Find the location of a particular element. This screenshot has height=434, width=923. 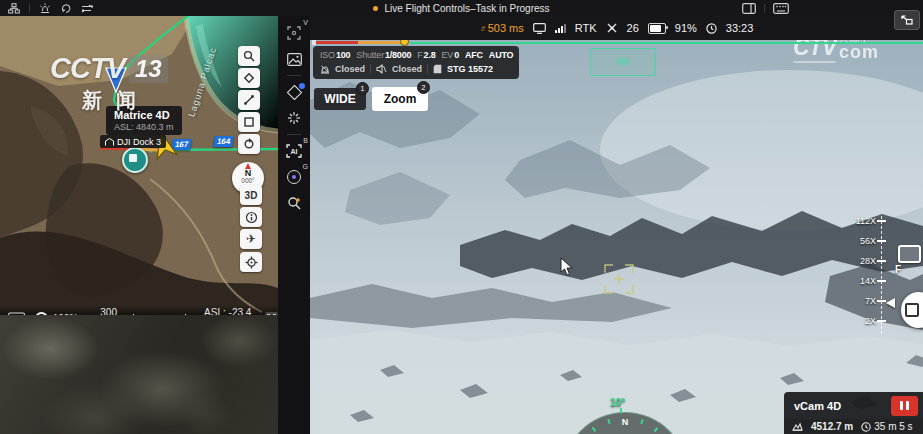

satellite-count: 26 is located at coordinates (633, 28).